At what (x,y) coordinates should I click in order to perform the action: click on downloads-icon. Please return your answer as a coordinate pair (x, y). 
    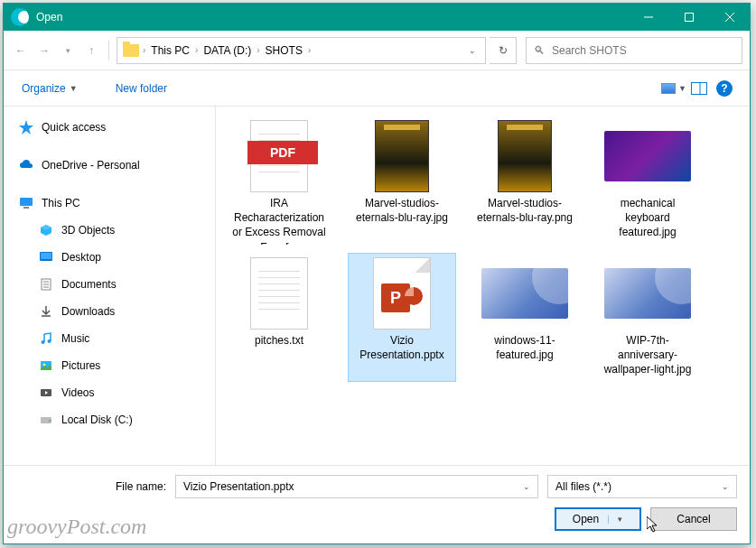
    Looking at the image, I should click on (46, 311).